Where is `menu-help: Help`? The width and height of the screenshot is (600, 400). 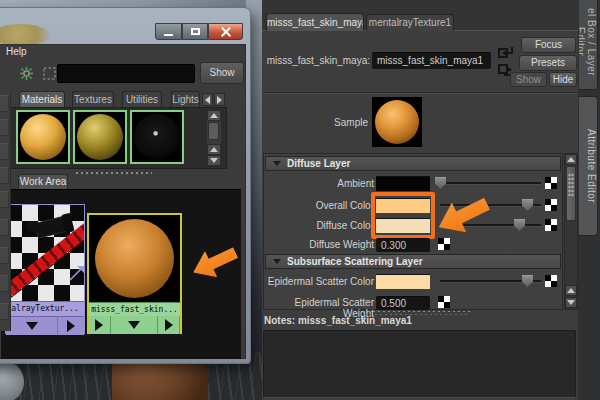
menu-help: Help is located at coordinates (16, 52).